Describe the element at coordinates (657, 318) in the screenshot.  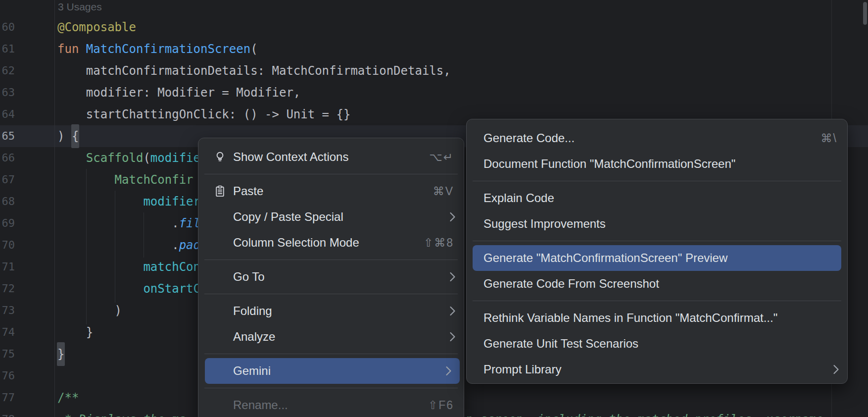
I see `menu-item-rethink-variable-names-in-function-match: Rethink Variable Names in Function "Matc…` at that location.